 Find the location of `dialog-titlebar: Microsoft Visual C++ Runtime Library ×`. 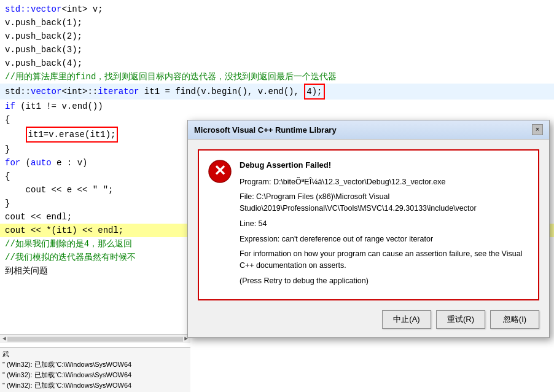

dialog-titlebar: Microsoft Visual C++ Runtime Library × is located at coordinates (369, 130).